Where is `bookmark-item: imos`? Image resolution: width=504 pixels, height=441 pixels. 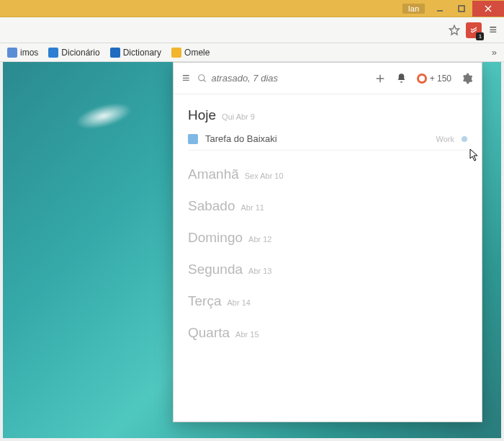
bookmark-item: imos is located at coordinates (23, 53).